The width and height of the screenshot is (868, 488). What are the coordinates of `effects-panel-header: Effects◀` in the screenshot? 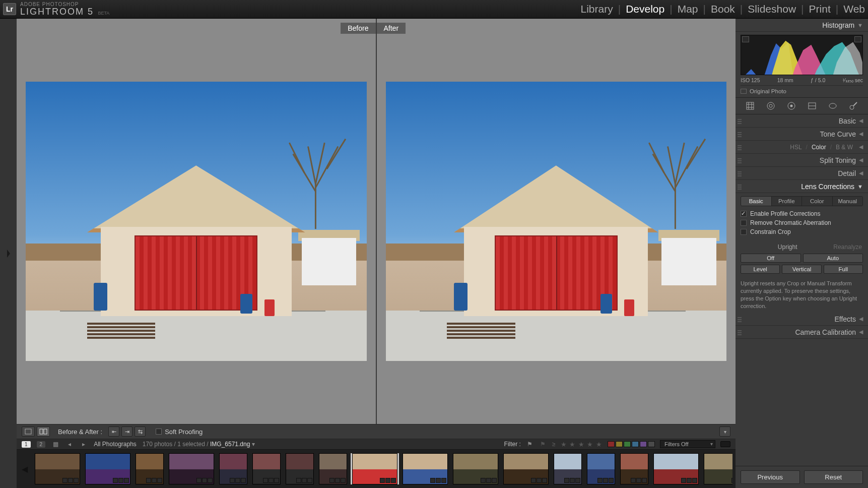 It's located at (802, 319).